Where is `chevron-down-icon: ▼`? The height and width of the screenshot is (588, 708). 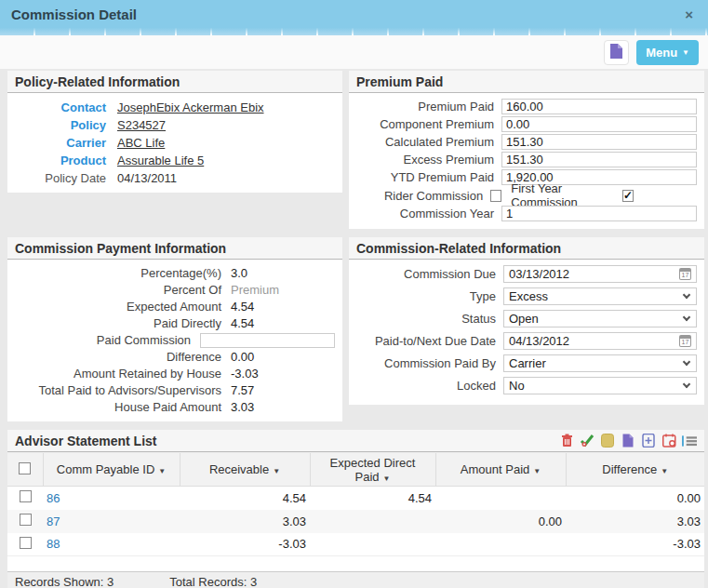 chevron-down-icon: ▼ is located at coordinates (686, 52).